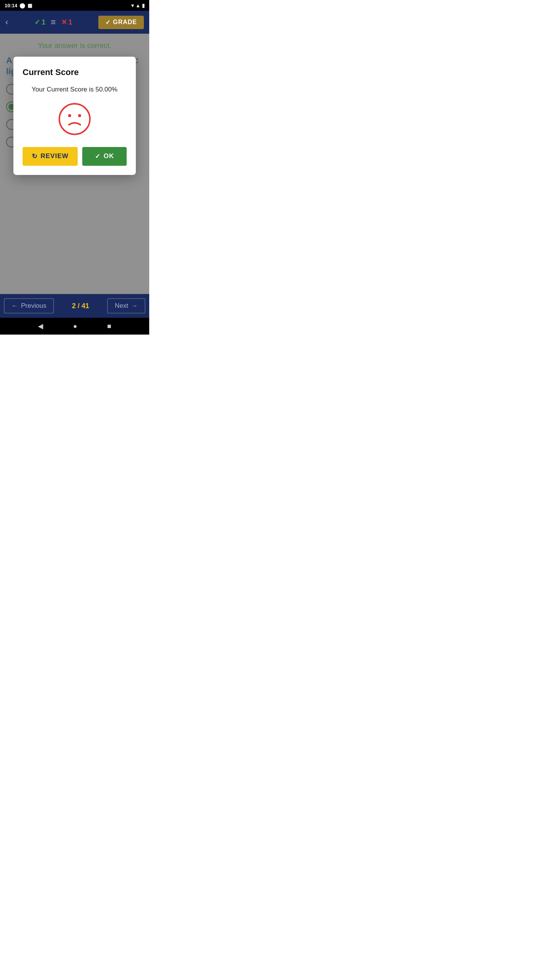  I want to click on modal-overlay: Current Score Your Current Score is 50.0…, so click(75, 164).